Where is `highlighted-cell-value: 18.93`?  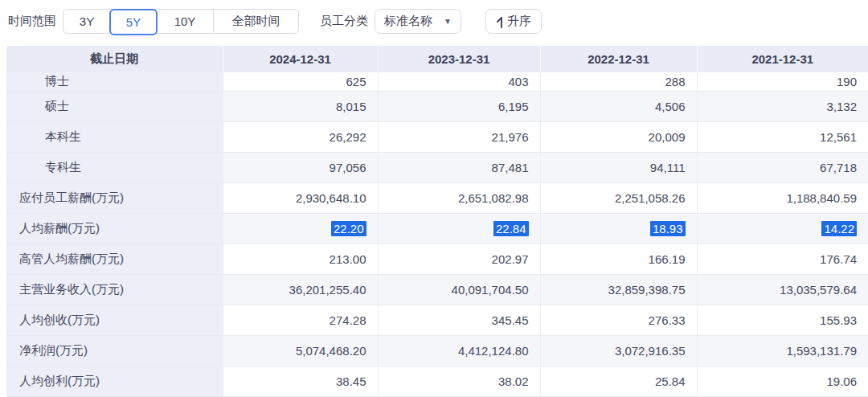
highlighted-cell-value: 18.93 is located at coordinates (668, 228).